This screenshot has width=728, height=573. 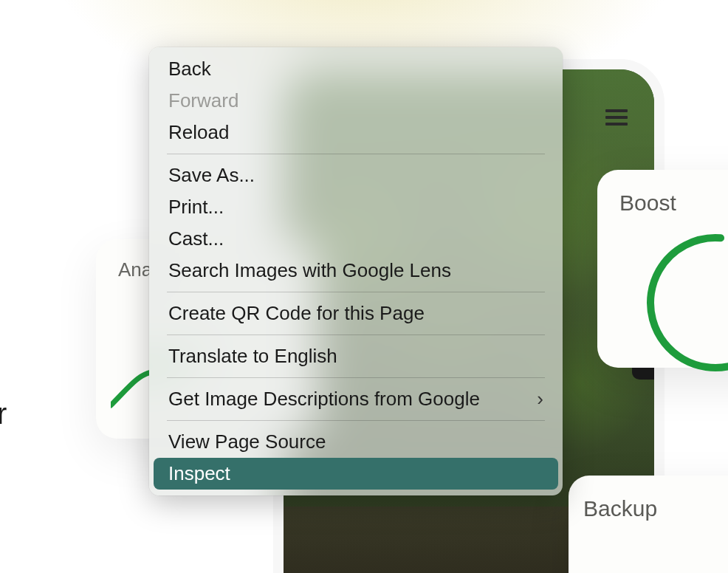 I want to click on menu-item-view-page-source: View Page Source, so click(x=356, y=442).